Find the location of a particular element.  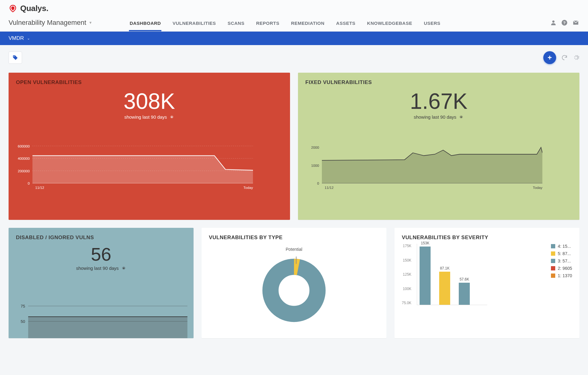

tab-remediation: REMEDIATION is located at coordinates (307, 25).